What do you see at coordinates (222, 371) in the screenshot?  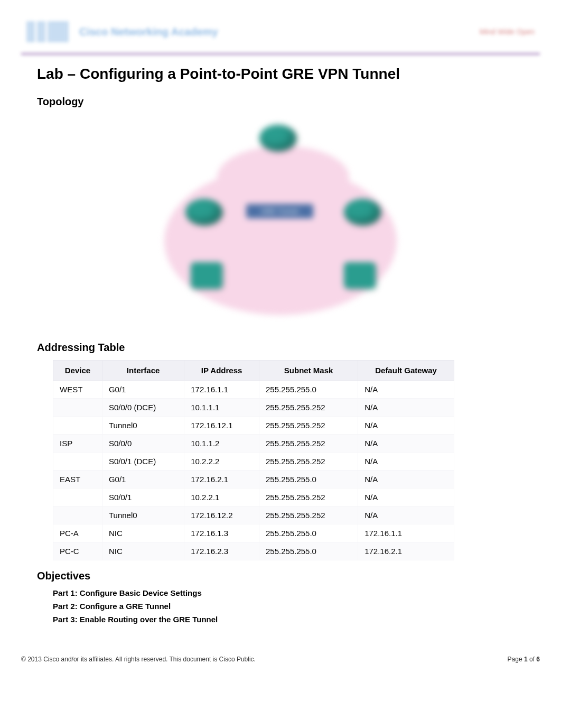 I see `col-ip: IP Address` at bounding box center [222, 371].